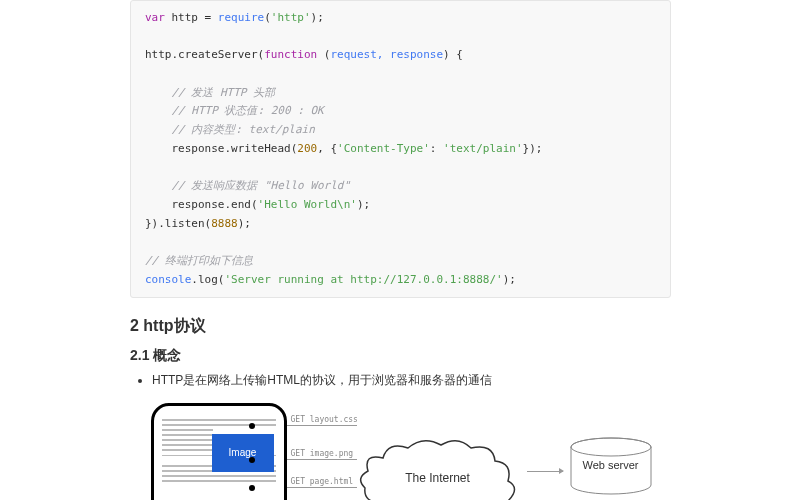  I want to click on image-box: Image, so click(243, 453).